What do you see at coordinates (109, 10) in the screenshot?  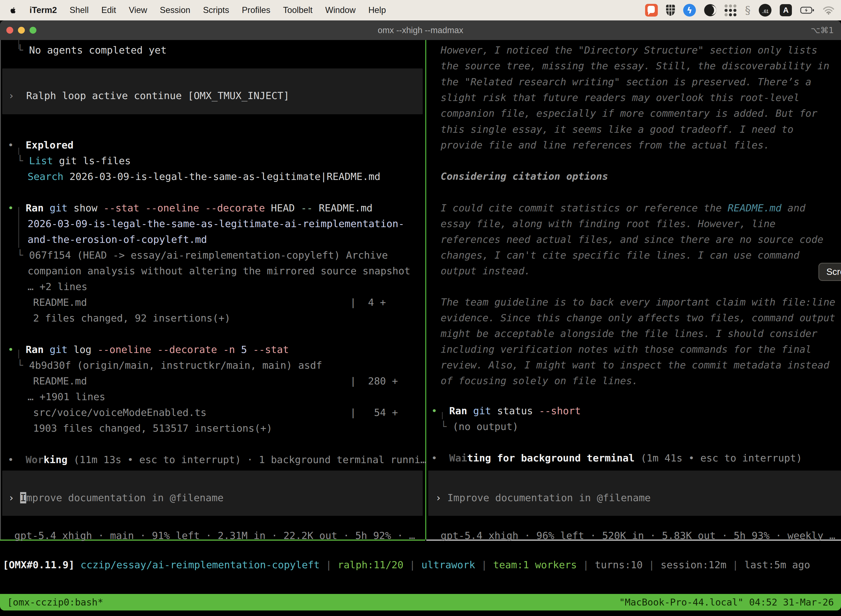 I see `menu-item-edit: Edit` at bounding box center [109, 10].